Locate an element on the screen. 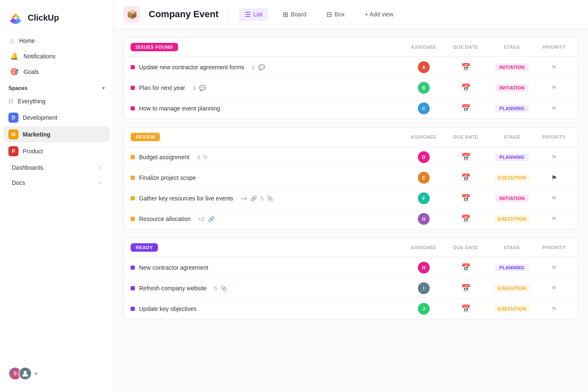 The width and height of the screenshot is (588, 392). list-icon: ☰ is located at coordinates (248, 14).